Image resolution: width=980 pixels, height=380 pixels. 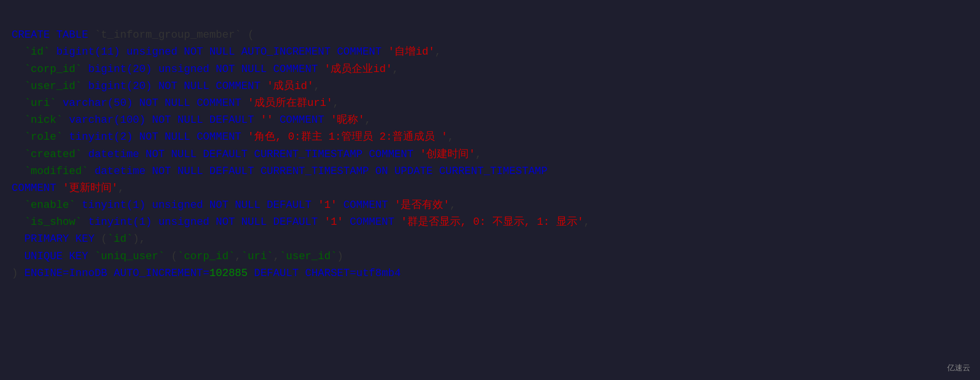 I want to click on field-role: `role`, so click(x=43, y=137).